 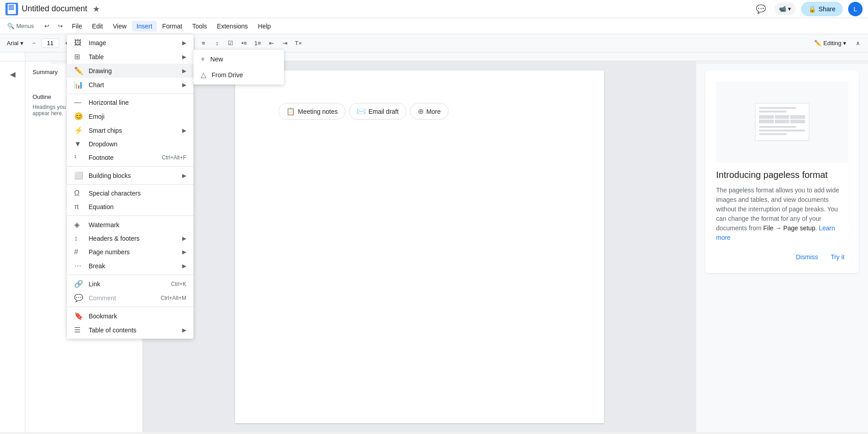 I want to click on emoji-label: Emoji, so click(x=137, y=117).